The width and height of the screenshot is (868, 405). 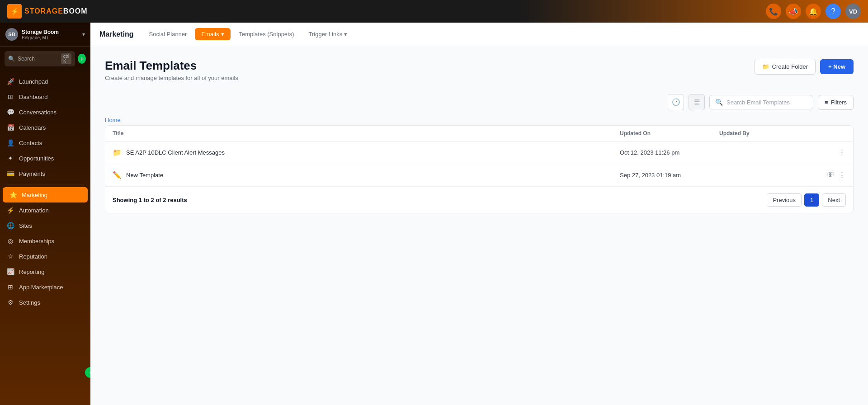 I want to click on tab-emails: Emails ▾, so click(x=212, y=34).